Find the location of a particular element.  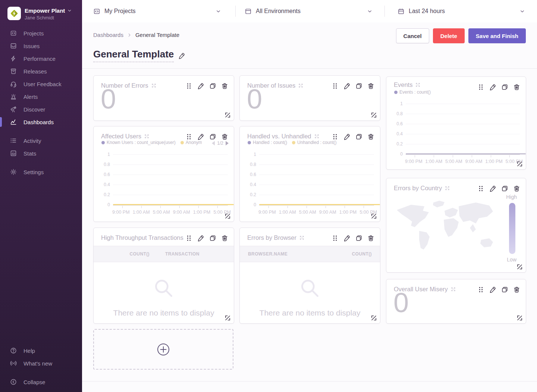

divider is located at coordinates (236, 11).